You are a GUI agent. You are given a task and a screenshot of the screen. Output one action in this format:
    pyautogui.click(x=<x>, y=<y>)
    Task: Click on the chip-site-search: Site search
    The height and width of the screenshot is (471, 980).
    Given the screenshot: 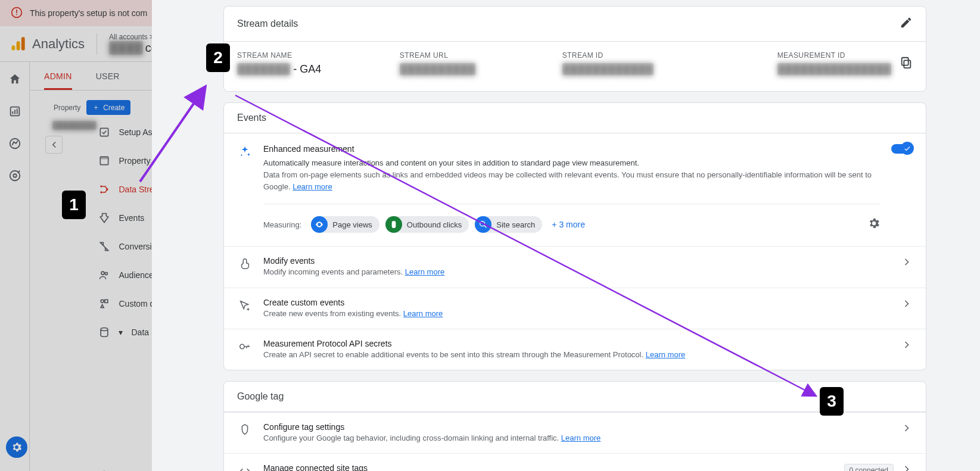 What is the action you would take?
    pyautogui.click(x=509, y=224)
    